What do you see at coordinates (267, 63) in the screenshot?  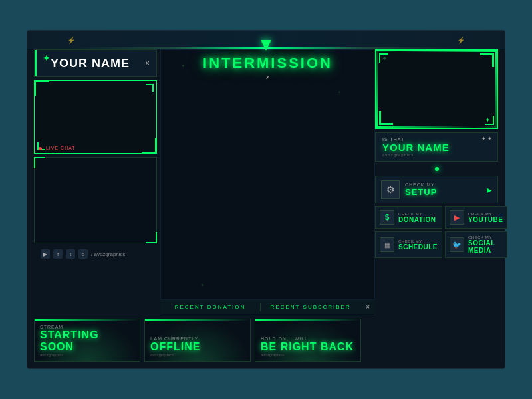 I see `intermission-title: INTERMISSION` at bounding box center [267, 63].